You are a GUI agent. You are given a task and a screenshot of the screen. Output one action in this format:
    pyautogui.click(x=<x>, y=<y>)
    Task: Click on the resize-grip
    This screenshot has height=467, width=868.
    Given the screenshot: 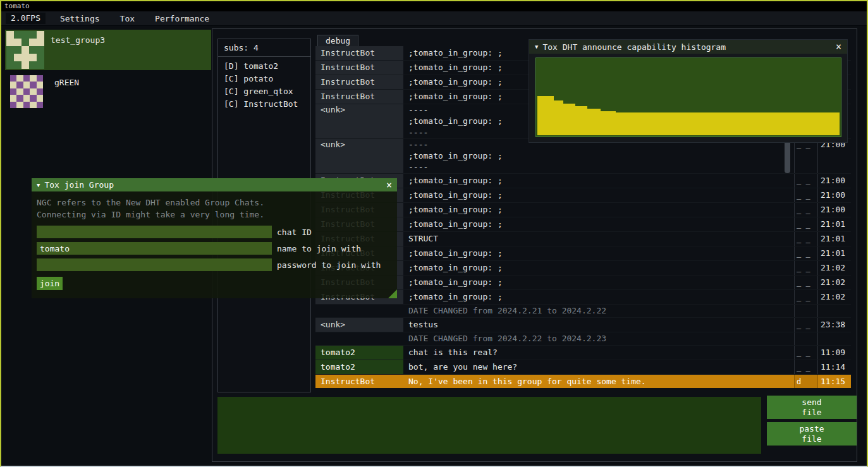 What is the action you would take?
    pyautogui.click(x=393, y=294)
    